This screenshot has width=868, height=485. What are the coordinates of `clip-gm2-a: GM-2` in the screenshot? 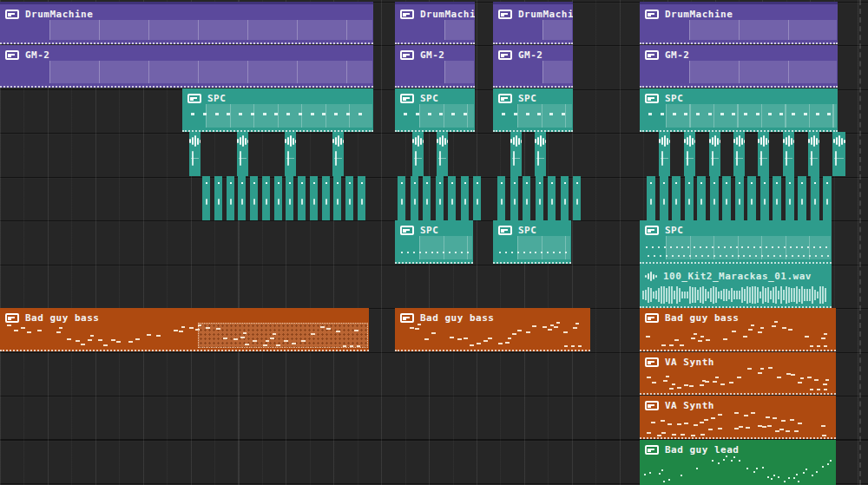 It's located at (187, 66).